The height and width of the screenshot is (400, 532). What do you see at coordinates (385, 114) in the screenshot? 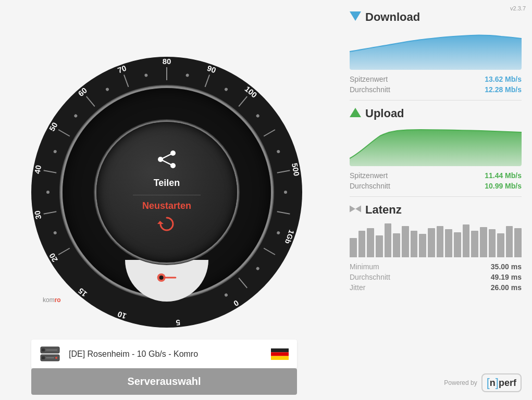
I see `upload-title: Upload` at bounding box center [385, 114].